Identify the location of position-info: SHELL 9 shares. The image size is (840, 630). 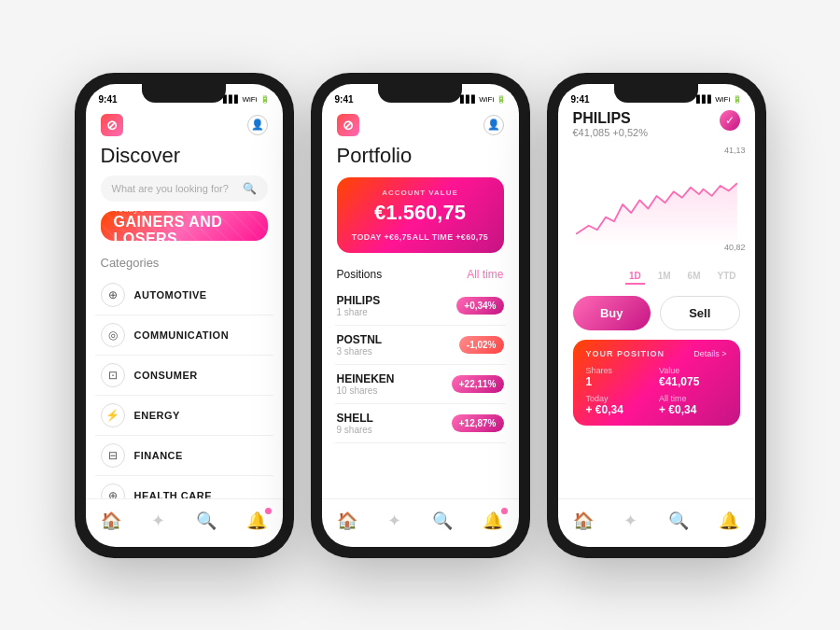
(355, 424).